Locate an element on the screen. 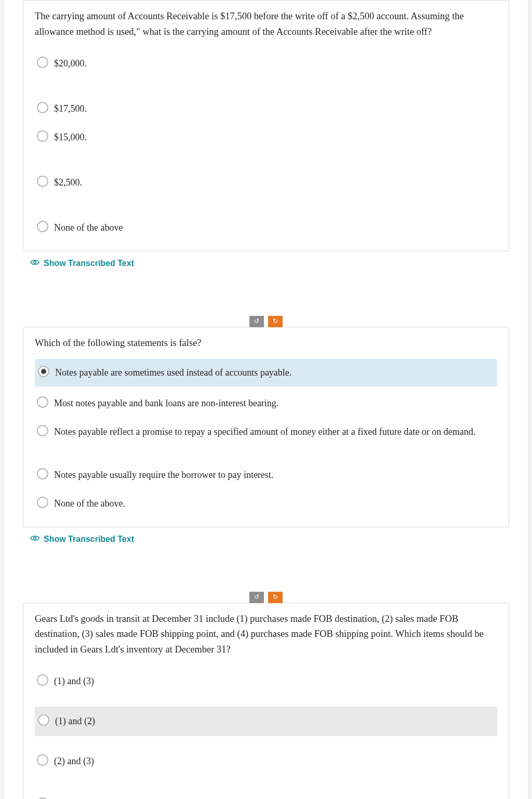  option-label: $20,000. is located at coordinates (71, 63).